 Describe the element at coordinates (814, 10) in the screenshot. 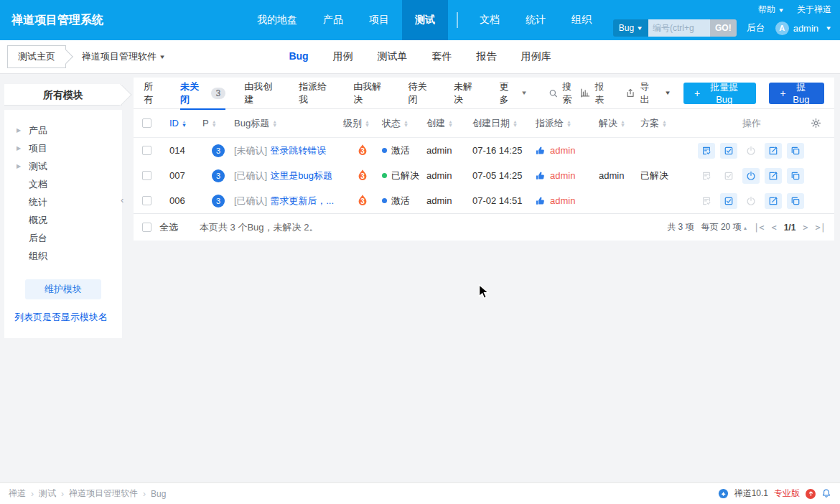

I see `about-link: 关于禅道` at that location.